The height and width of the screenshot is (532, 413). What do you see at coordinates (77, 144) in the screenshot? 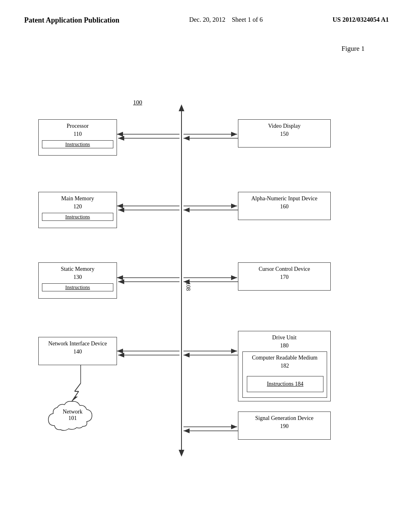
I see `processor-instructions: Instructions` at bounding box center [77, 144].